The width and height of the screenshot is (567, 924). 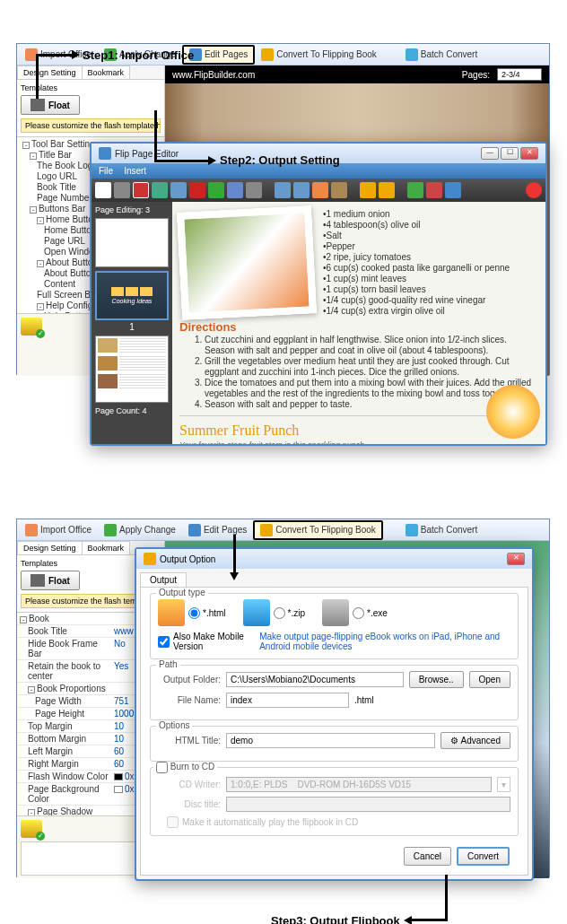 I want to click on directions-heading: Directions, so click(x=359, y=327).